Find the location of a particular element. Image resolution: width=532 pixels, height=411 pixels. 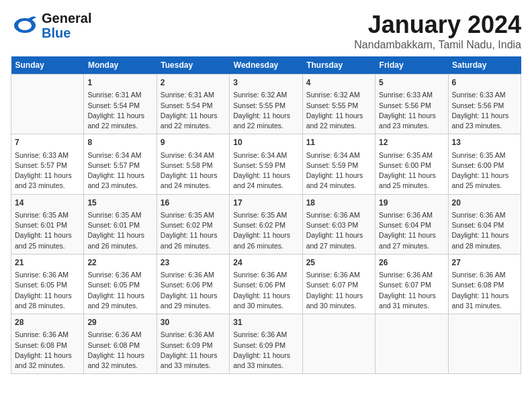

logo-blue: Blue is located at coordinates (66, 33).